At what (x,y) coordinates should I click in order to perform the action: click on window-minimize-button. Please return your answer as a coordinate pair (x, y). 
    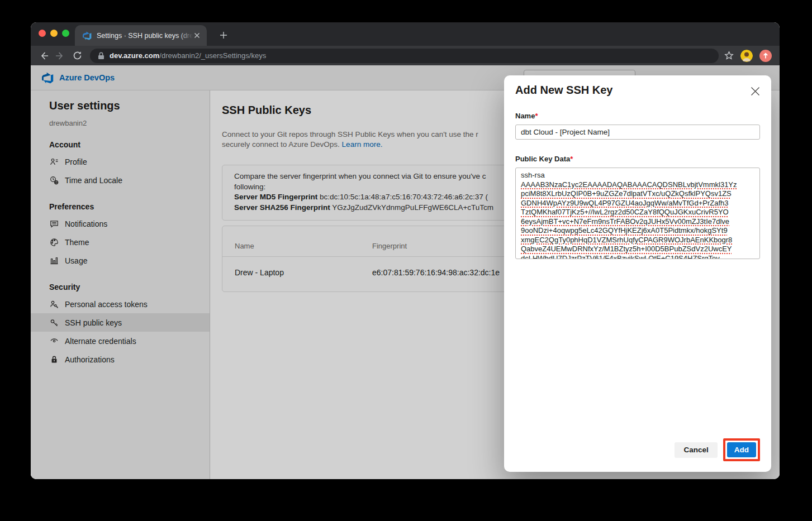
    Looking at the image, I should click on (54, 34).